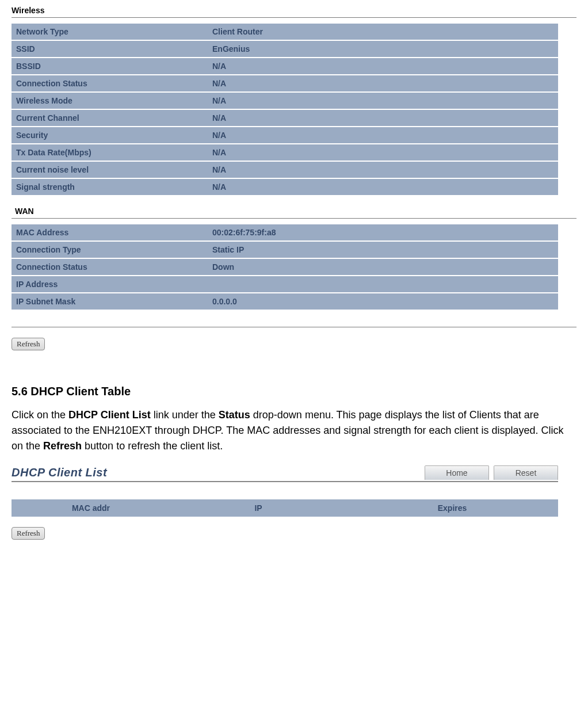  I want to click on table-row: MAC Address00:02:6f:75:9f:a8, so click(285, 232).